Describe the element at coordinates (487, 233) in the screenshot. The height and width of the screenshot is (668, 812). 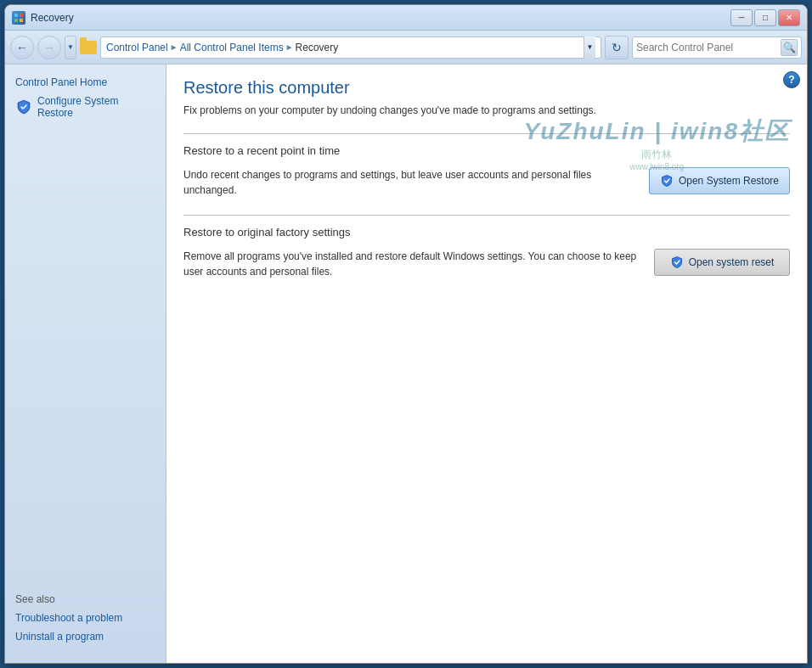
I see `section-factory-title: Restore to original factory settings` at that location.